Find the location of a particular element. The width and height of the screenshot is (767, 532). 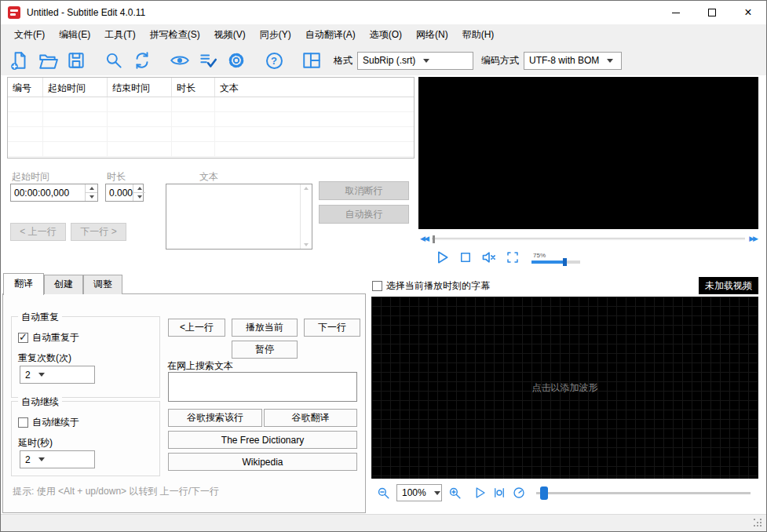

minimize-icon is located at coordinates (676, 13).